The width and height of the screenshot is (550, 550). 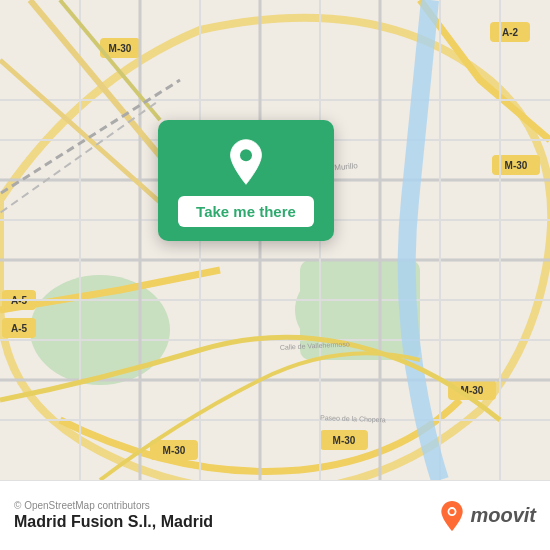 What do you see at coordinates (246, 212) in the screenshot?
I see `take-me-there-button: Take me there` at bounding box center [246, 212].